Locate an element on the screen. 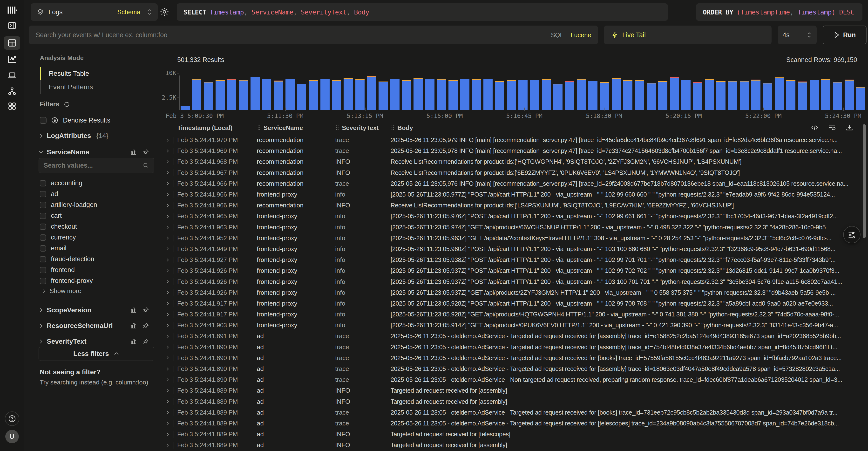  download-icon is located at coordinates (849, 127).